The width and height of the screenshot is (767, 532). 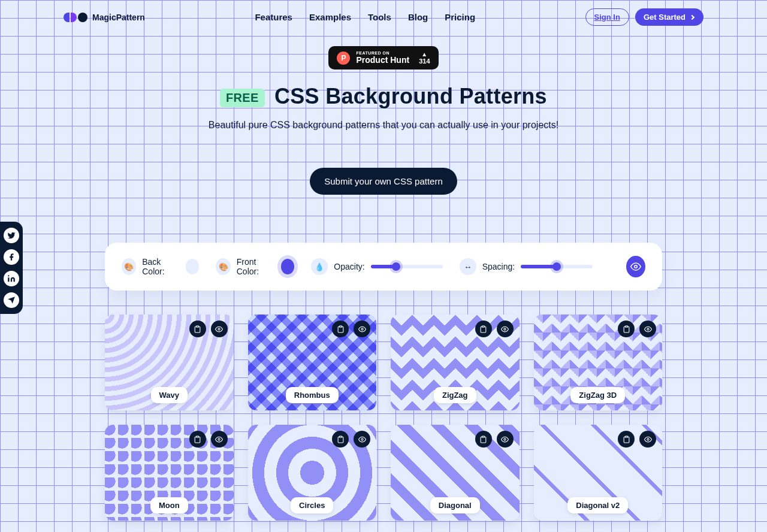 What do you see at coordinates (161, 267) in the screenshot?
I see `back-color-control: 🎨 Back Color:` at bounding box center [161, 267].